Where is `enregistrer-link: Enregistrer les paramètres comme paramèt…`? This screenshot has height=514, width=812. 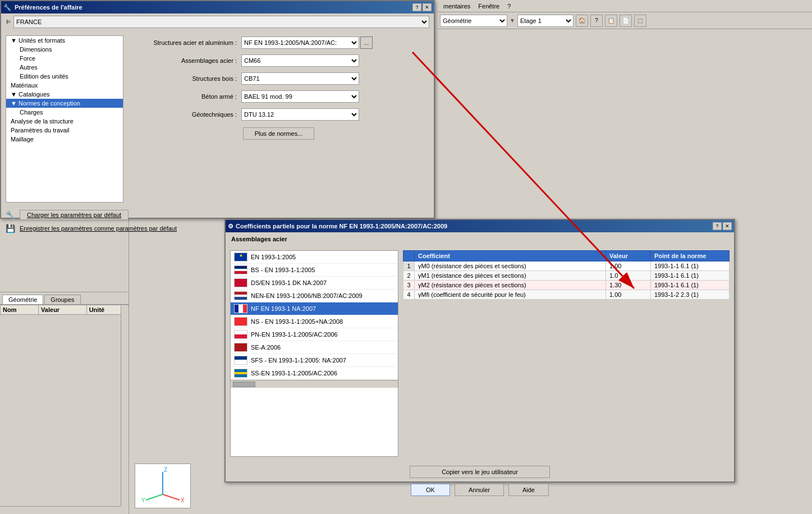 enregistrer-link: Enregistrer les paramètres comme paramèt… is located at coordinates (98, 228).